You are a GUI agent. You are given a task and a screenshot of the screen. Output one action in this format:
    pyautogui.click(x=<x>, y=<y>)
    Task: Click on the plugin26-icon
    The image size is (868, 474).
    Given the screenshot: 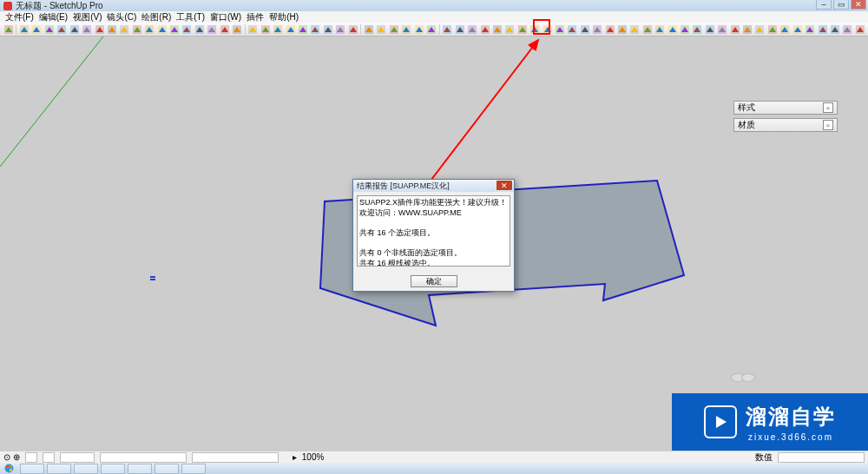 What is the action you would take?
    pyautogui.click(x=773, y=30)
    